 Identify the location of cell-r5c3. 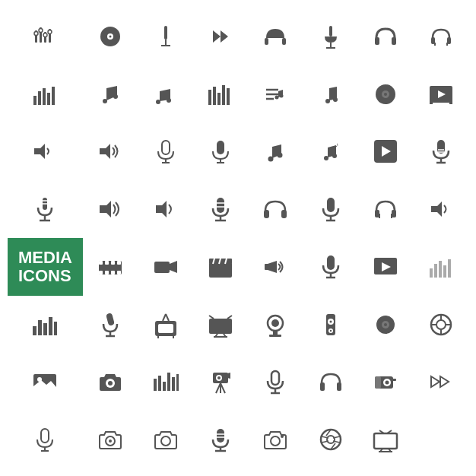
(165, 267).